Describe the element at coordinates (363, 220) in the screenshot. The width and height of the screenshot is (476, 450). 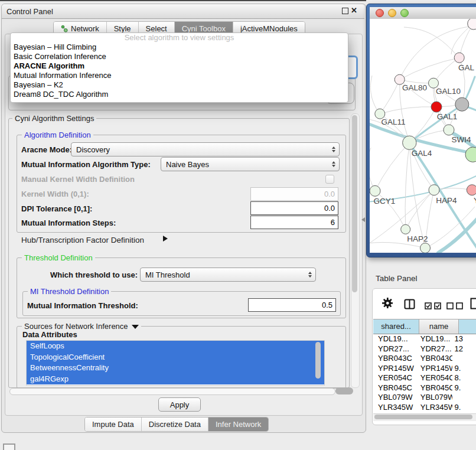
I see `panel-collapse-arrow` at that location.